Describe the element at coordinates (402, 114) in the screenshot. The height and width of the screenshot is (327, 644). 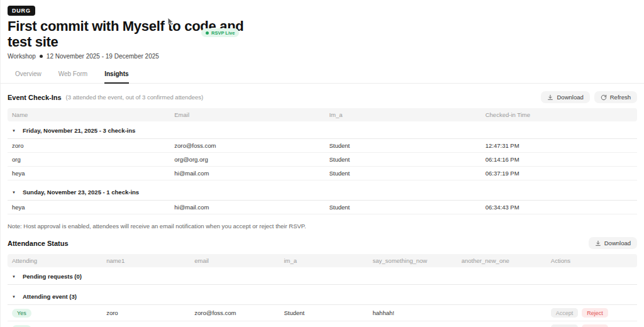
I see `column-header-im-a: Im_a` at that location.